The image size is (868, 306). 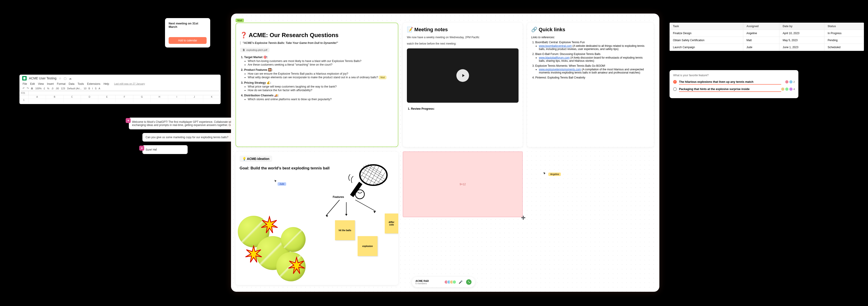 I want to click on poll-count: 2, so click(x=790, y=82).